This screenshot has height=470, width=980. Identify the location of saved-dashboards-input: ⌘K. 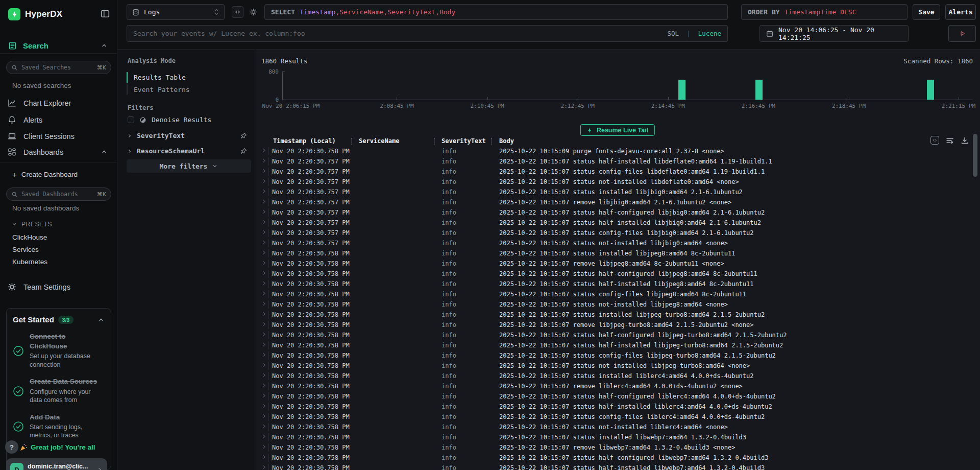
(59, 194).